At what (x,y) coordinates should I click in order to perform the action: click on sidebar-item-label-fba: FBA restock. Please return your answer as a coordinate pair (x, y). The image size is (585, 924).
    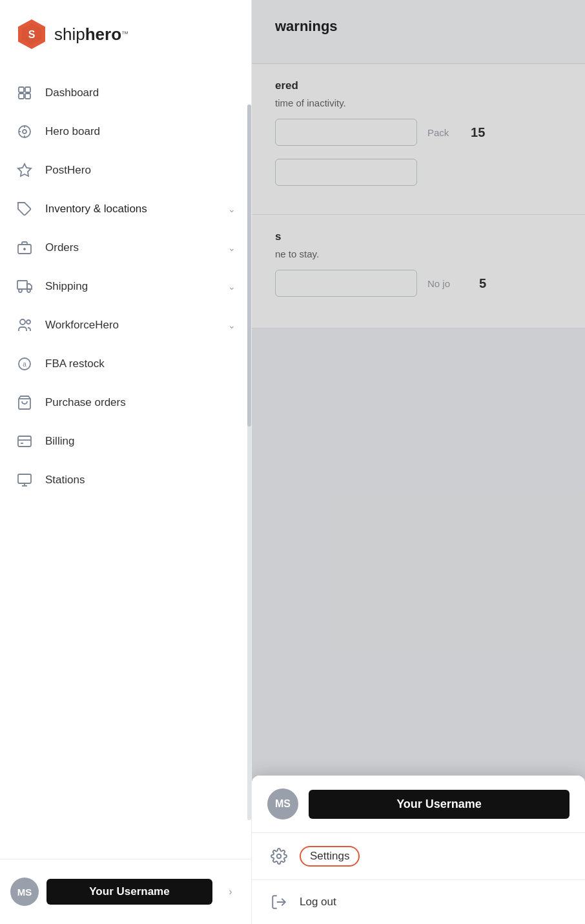
    Looking at the image, I should click on (141, 364).